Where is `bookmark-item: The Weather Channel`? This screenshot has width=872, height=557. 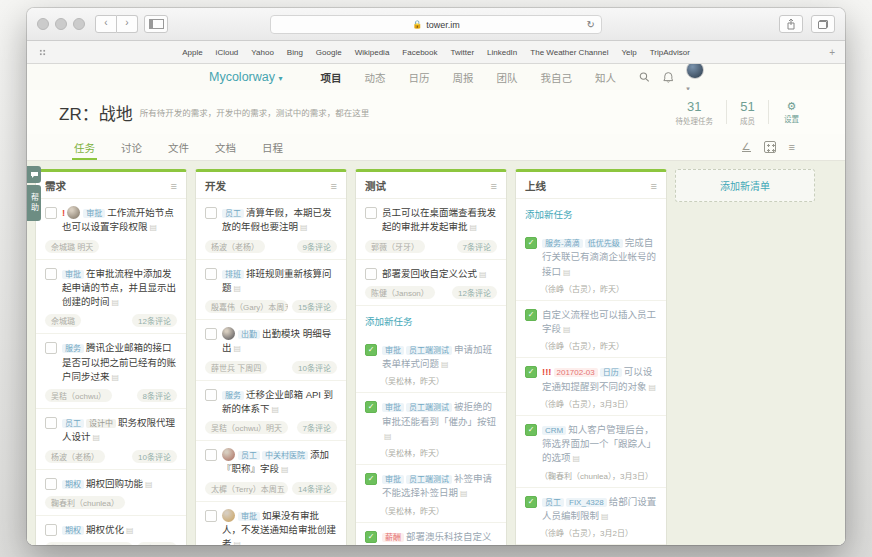 bookmark-item: The Weather Channel is located at coordinates (569, 52).